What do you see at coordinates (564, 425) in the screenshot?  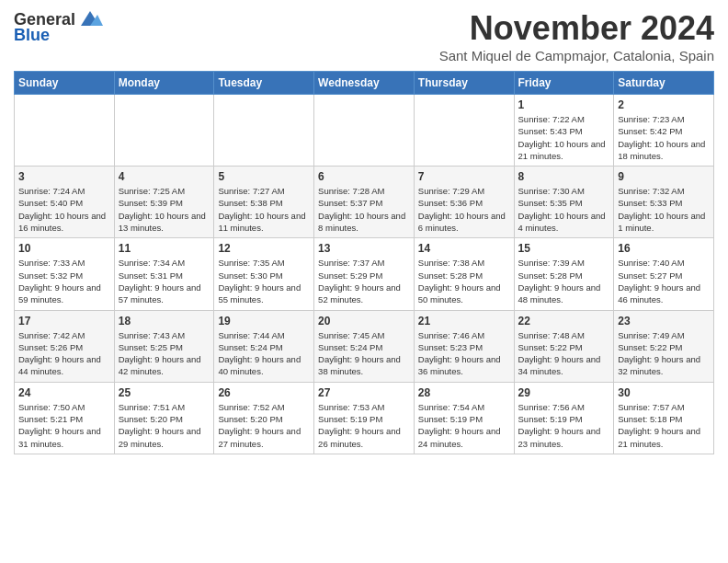 I see `day-info: Sunrise: 7:56 AM Sunset: 5:19 PM Dayligh…` at bounding box center [564, 425].